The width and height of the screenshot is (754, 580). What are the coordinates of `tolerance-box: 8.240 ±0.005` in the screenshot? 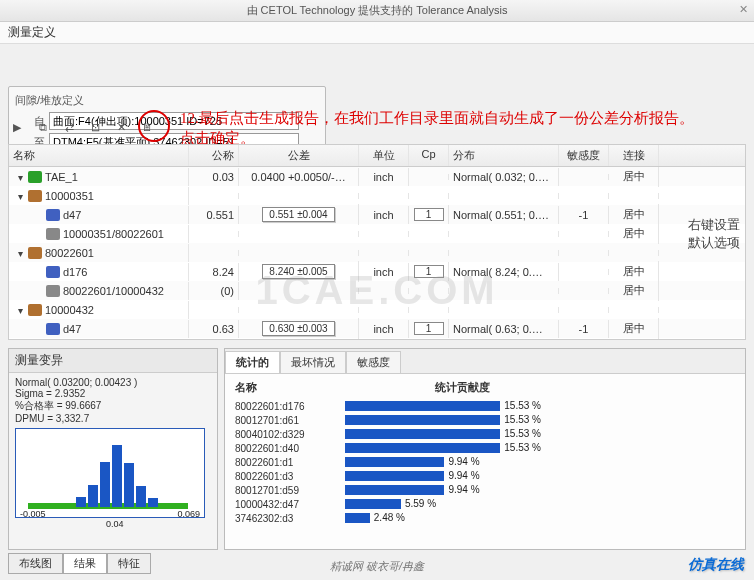 It's located at (298, 272).